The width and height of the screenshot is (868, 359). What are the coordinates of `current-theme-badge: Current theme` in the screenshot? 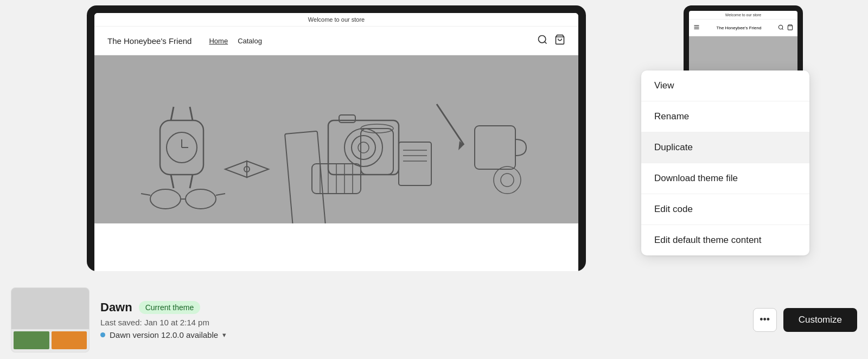 It's located at (169, 307).